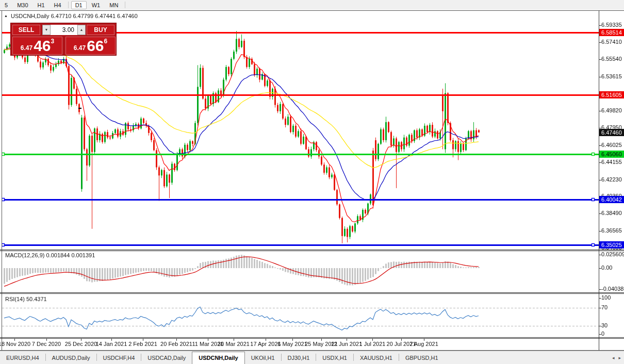  I want to click on sell-price-point: 3, so click(53, 41).